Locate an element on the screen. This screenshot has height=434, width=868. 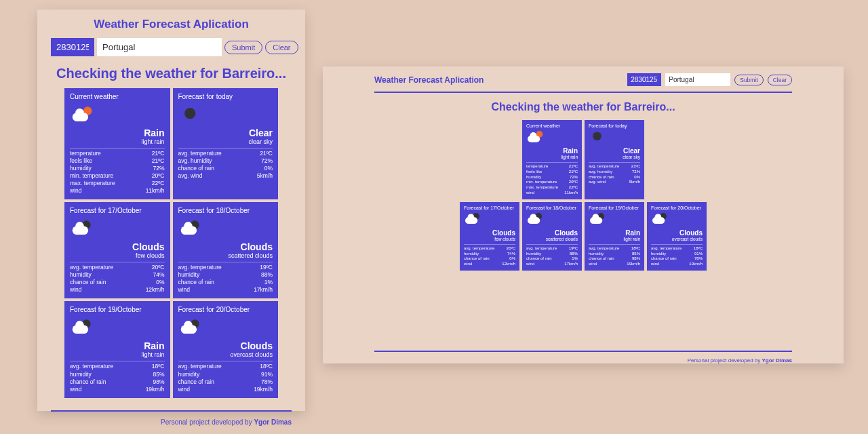
condition: Clouds is located at coordinates (117, 247).